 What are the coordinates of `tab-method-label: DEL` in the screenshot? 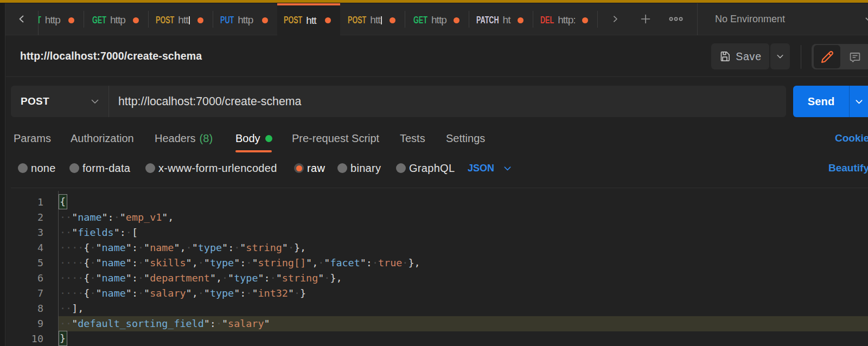 It's located at (547, 21).